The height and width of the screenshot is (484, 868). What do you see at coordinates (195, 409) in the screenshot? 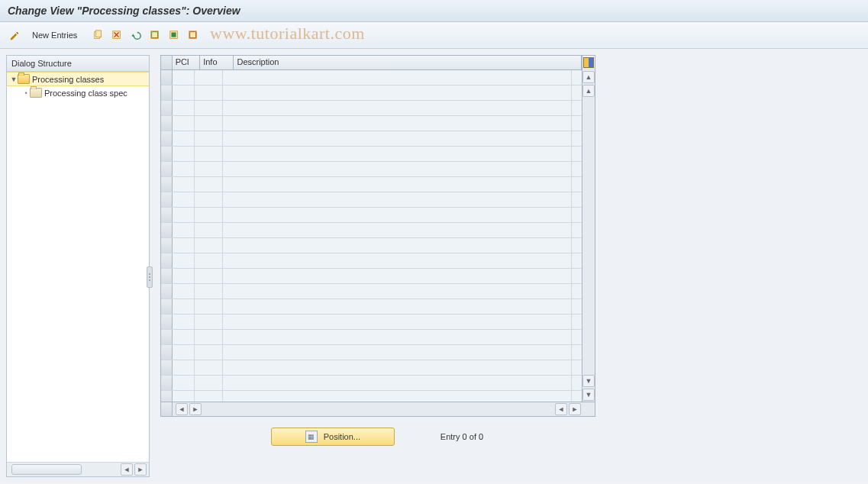
I see `table-scroll-right-button: ►` at bounding box center [195, 409].